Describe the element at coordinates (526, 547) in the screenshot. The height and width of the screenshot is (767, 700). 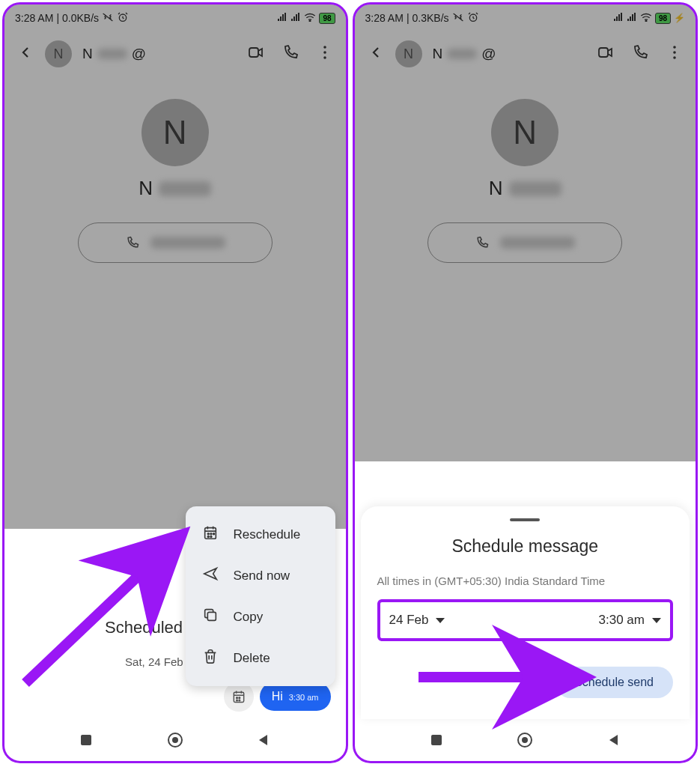
I see `sheet-title: Schedule message` at that location.